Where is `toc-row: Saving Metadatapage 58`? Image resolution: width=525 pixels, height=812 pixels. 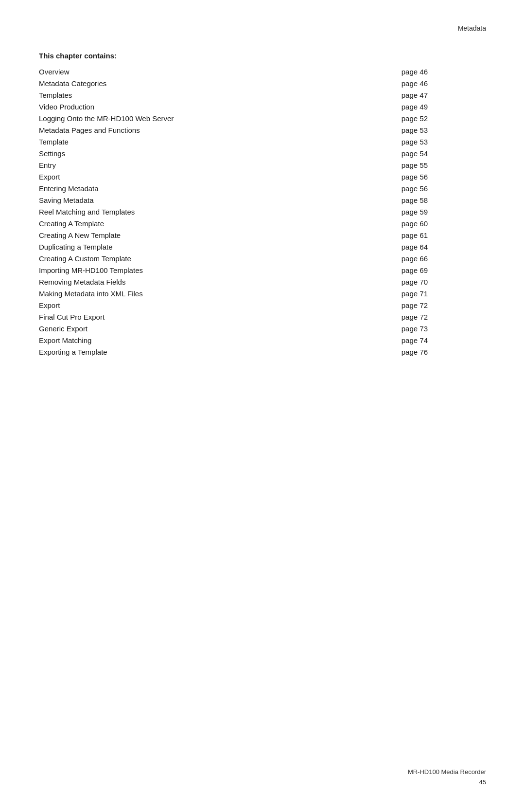
toc-row: Saving Metadatapage 58 is located at coordinates (262, 200).